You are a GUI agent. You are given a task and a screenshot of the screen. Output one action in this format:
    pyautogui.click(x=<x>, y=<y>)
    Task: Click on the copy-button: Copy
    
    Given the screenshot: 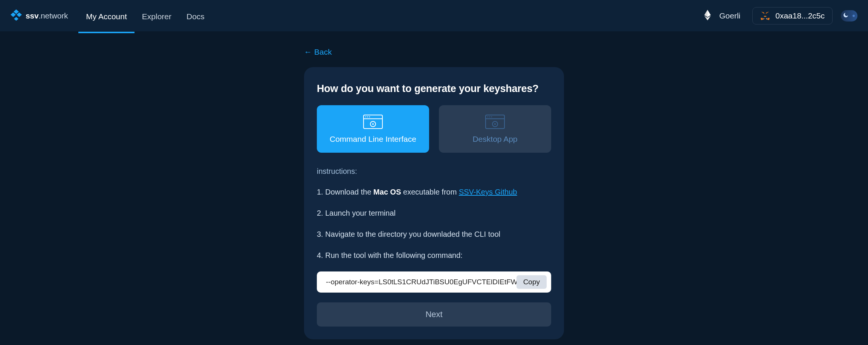 What is the action you would take?
    pyautogui.click(x=532, y=282)
    